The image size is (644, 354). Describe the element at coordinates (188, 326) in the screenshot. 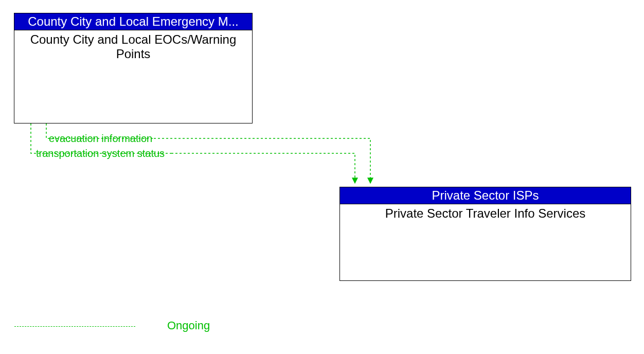

I see `legend-label-ongoing: Ongoing` at that location.